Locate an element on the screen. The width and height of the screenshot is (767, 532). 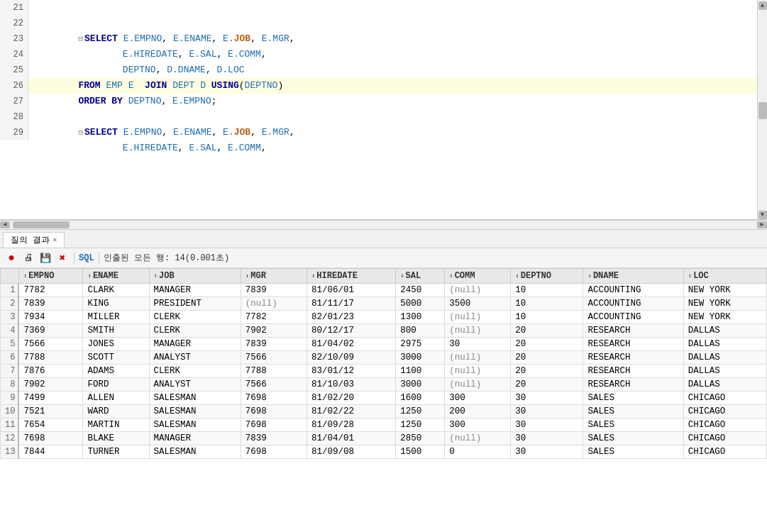
table-row: 17782CLARKMANAGER783981/06/012450(null)1… is located at coordinates (384, 291).